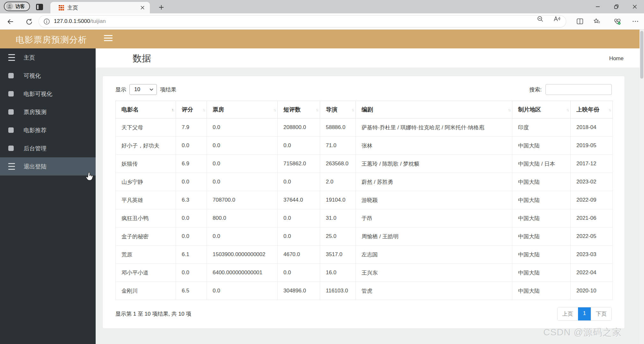 This screenshot has width=644, height=344. What do you see at coordinates (48, 112) in the screenshot?
I see `sidebar-menu: 主页可视化电影可视化票房预测电影推荐后台管理退出登陆` at bounding box center [48, 112].